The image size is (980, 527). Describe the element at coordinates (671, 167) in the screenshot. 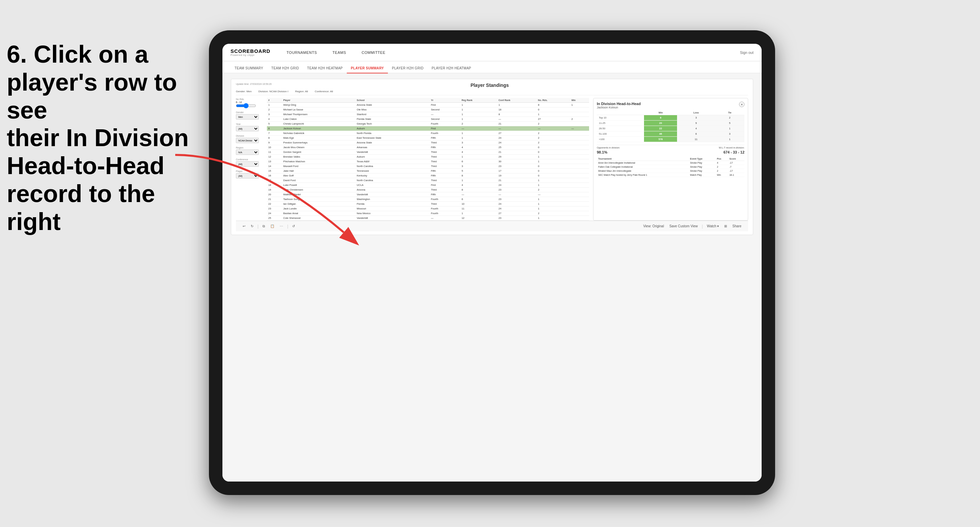

I see `tournament-row: Fallen Oak Collegiate Invitational Strok…` at that location.